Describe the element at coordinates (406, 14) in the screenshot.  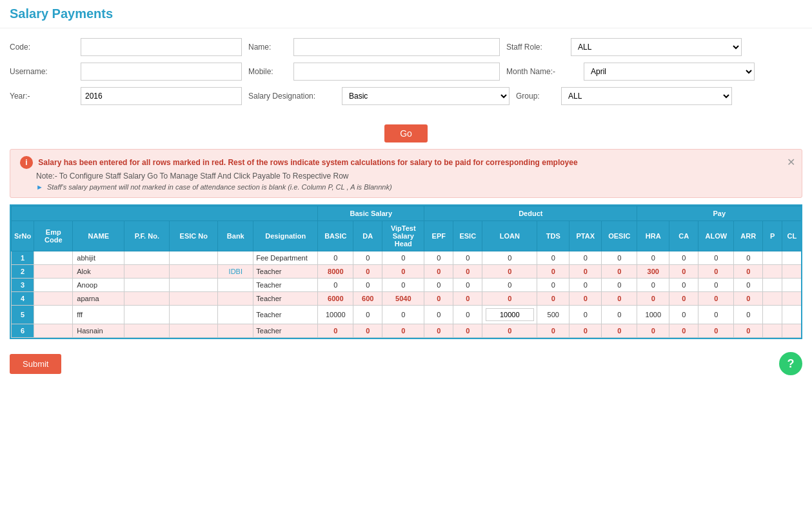
I see `page-header: Salary Payments` at that location.